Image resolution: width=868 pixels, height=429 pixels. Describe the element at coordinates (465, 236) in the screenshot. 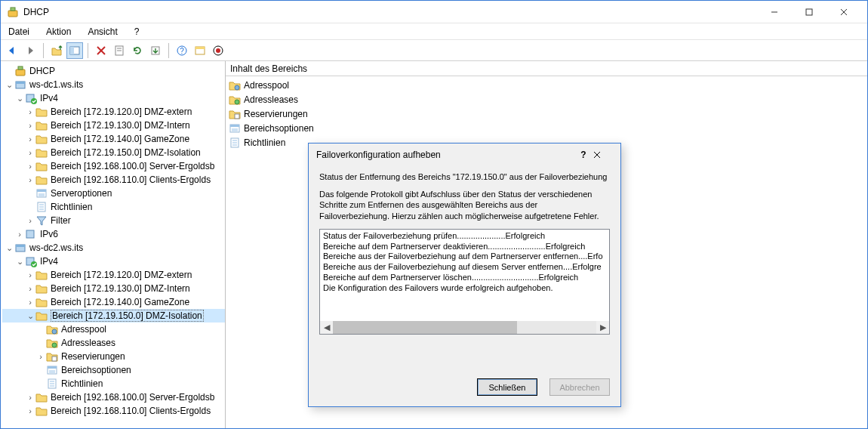

I see `dialog-log-line: Status der Failoverbeziehung prüfen.....…` at that location.